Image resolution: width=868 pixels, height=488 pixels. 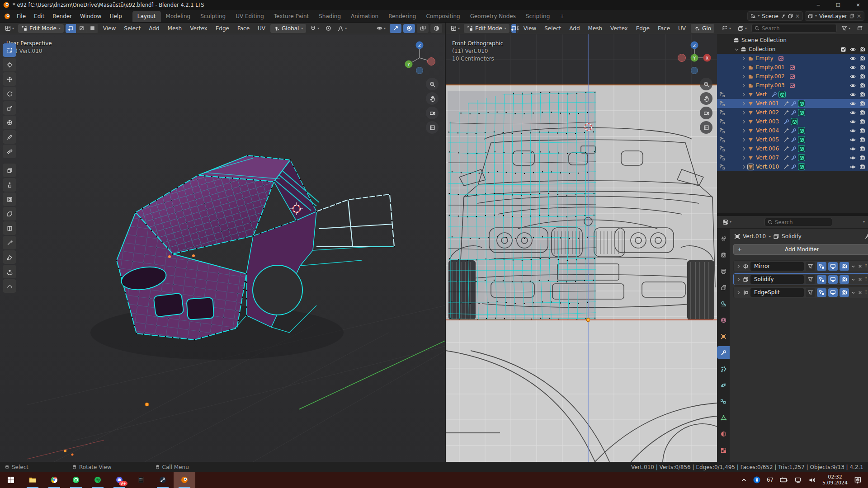 I want to click on workspace-tab-modeling: Modeling, so click(x=178, y=16).